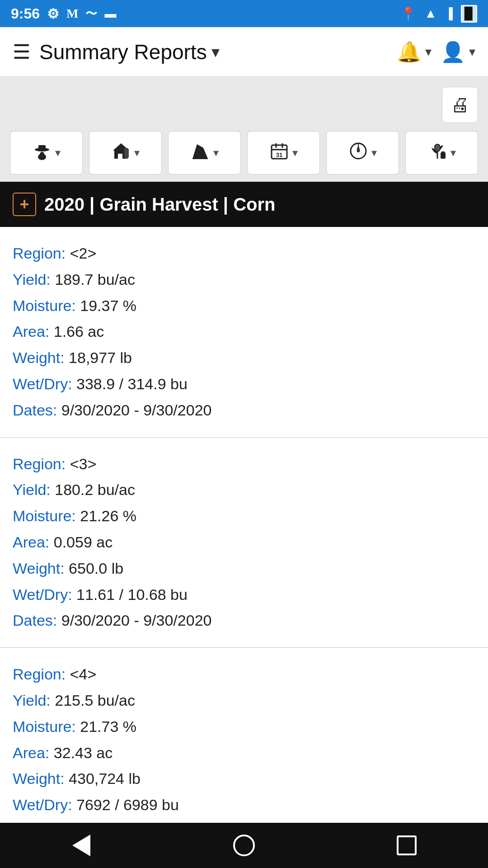 The height and width of the screenshot is (868, 488). I want to click on app-bar: ☰ Summary Reports ▾ 🔔 ▾ 👤 ▾, so click(244, 52).